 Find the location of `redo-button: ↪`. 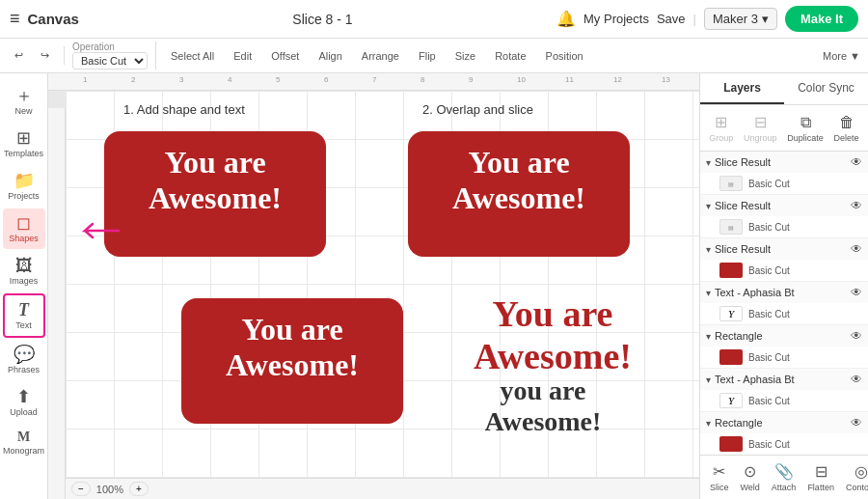

redo-button: ↪ is located at coordinates (44, 56).